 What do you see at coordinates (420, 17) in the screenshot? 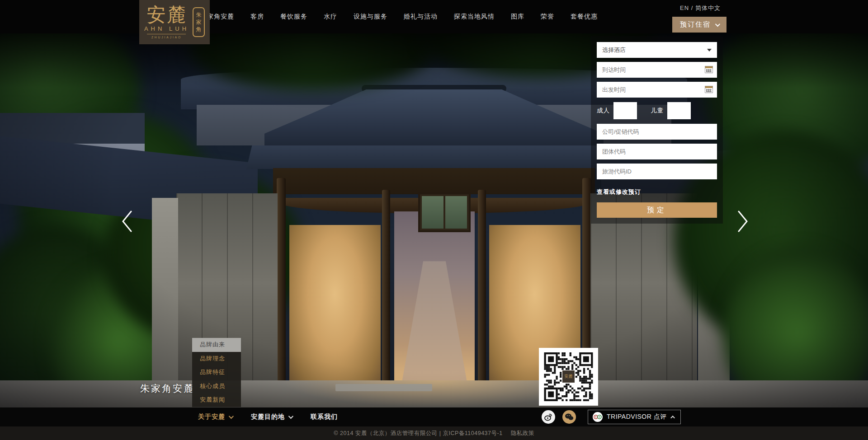
I see `nav-item-weddings: 婚礼与活动` at bounding box center [420, 17].